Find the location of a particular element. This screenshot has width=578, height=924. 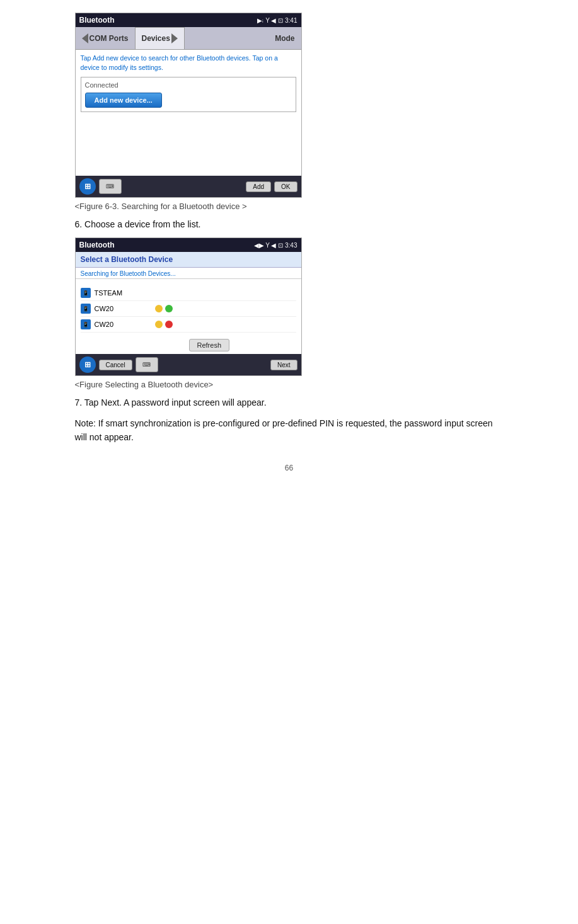

select-bluetooth-header: Select a Bluetooth Device is located at coordinates (188, 260).